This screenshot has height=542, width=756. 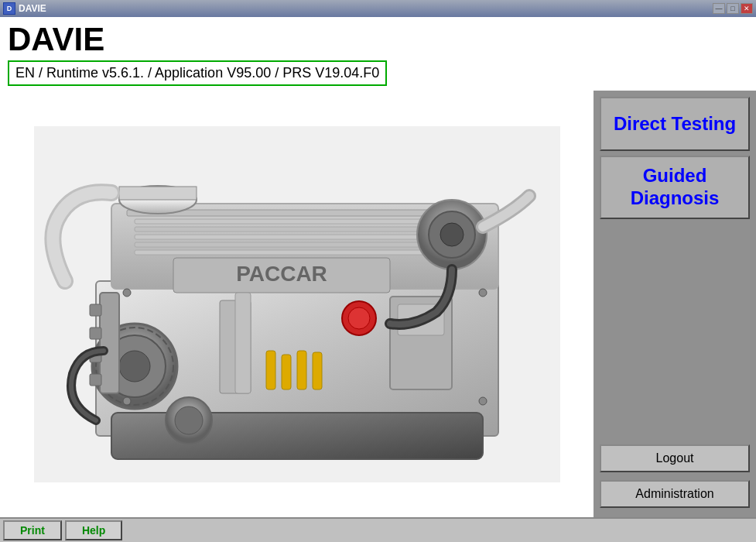 What do you see at coordinates (733, 9) in the screenshot?
I see `maximize-button: □` at bounding box center [733, 9].